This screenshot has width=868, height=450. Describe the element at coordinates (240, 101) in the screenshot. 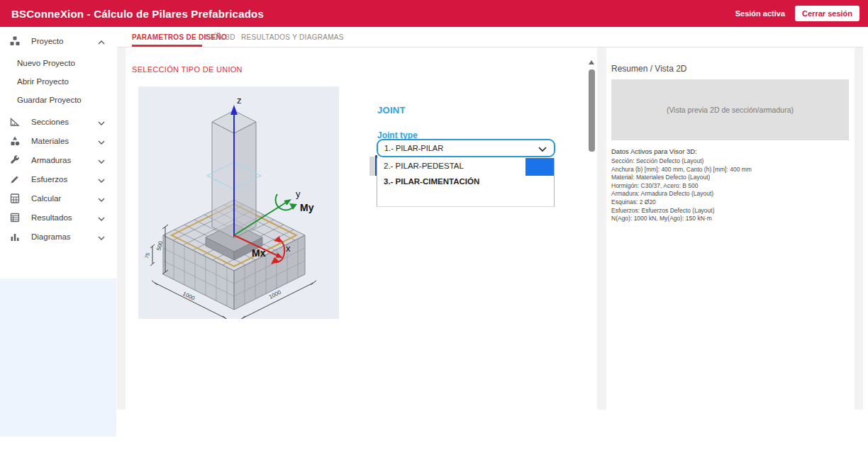

I see `axis-z-label: z` at that location.